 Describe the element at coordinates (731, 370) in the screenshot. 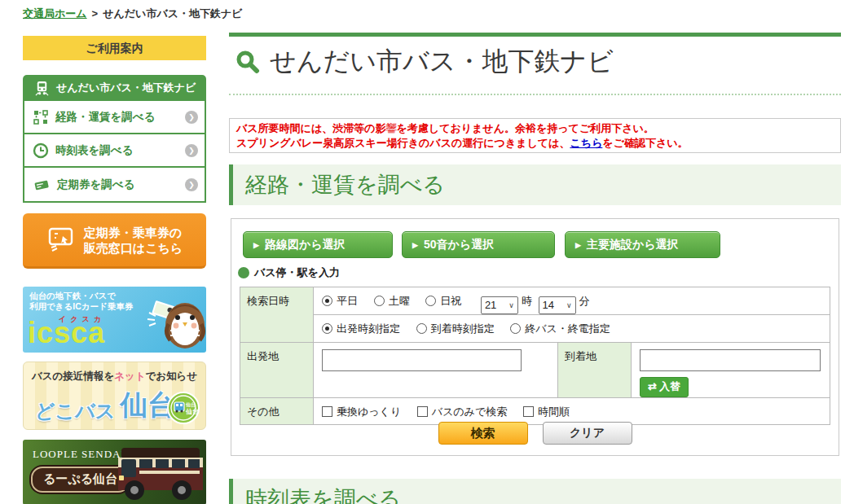

I see `arrival-cell: ⇄入替` at that location.